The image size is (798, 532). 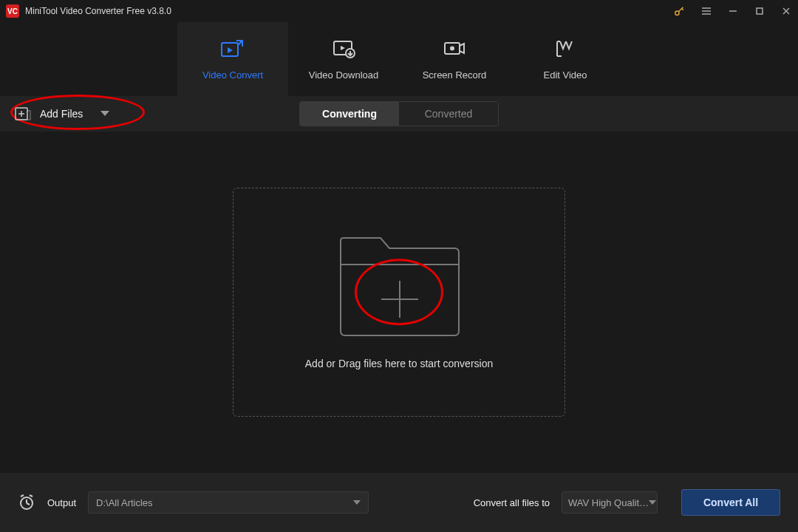 I want to click on tab-edit-video: Edit Video, so click(x=565, y=59).